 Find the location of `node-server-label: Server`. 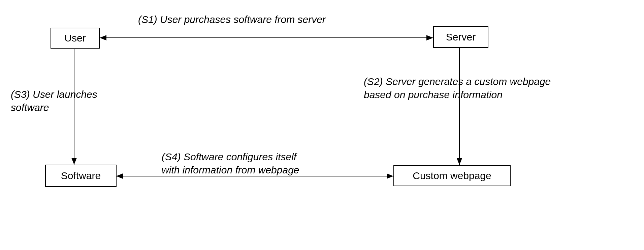

node-server-label: Server is located at coordinates (461, 37).